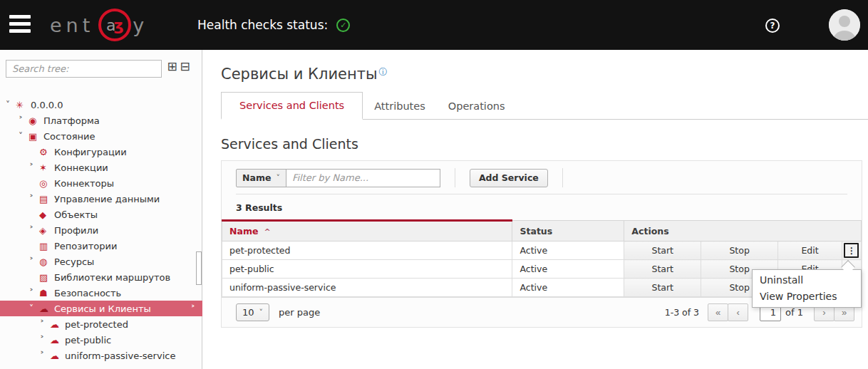 This screenshot has height=369, width=868. What do you see at coordinates (97, 325) in the screenshot?
I see `tree-item-label: pet-protected` at bounding box center [97, 325].